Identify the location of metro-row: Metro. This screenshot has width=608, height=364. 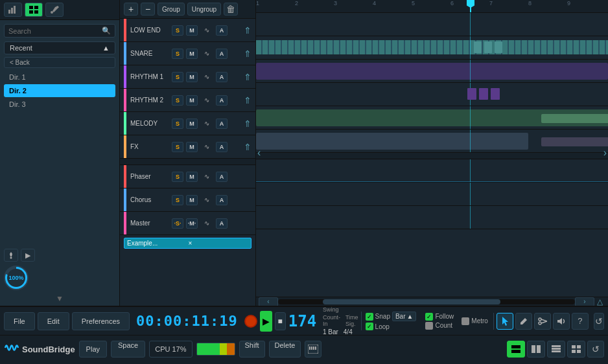
(474, 321).